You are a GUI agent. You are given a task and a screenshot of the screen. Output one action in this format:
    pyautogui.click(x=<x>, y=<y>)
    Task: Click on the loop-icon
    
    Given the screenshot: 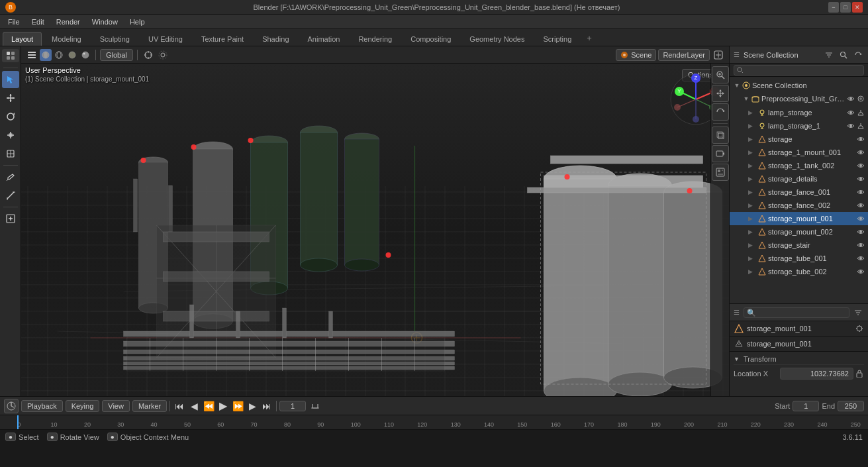 What is the action you would take?
    pyautogui.click(x=315, y=406)
    